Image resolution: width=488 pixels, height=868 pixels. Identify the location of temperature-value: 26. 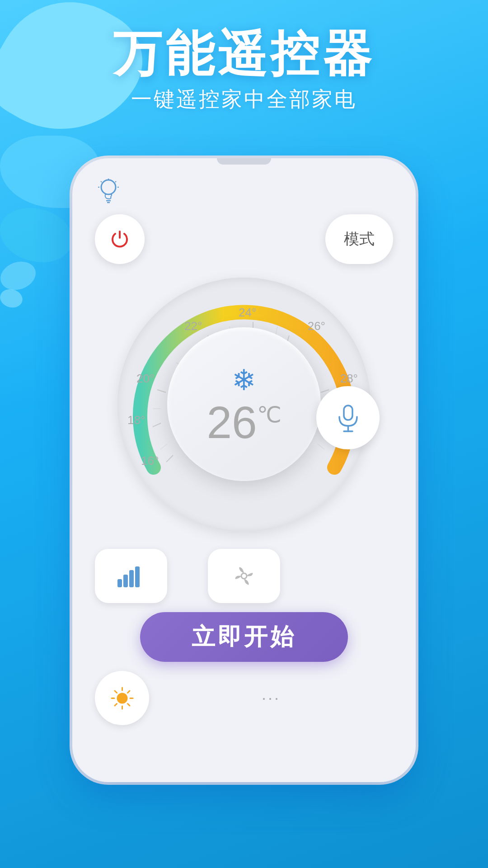
(231, 422).